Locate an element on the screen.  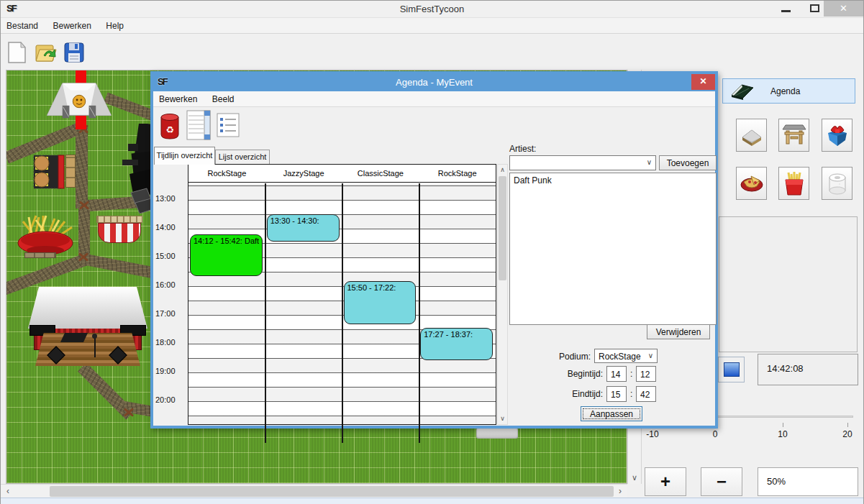
artist-listbox: Daft Punk is located at coordinates (613, 249).